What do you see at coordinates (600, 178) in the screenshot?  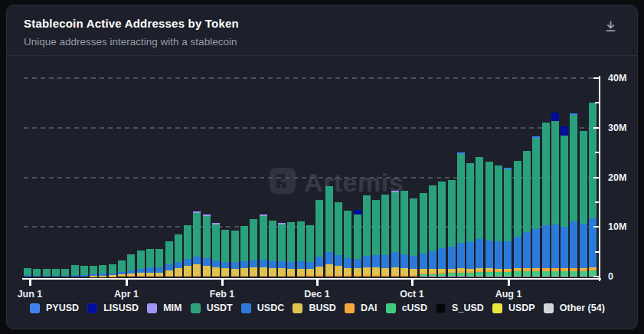 I see `y-axis-line` at bounding box center [600, 178].